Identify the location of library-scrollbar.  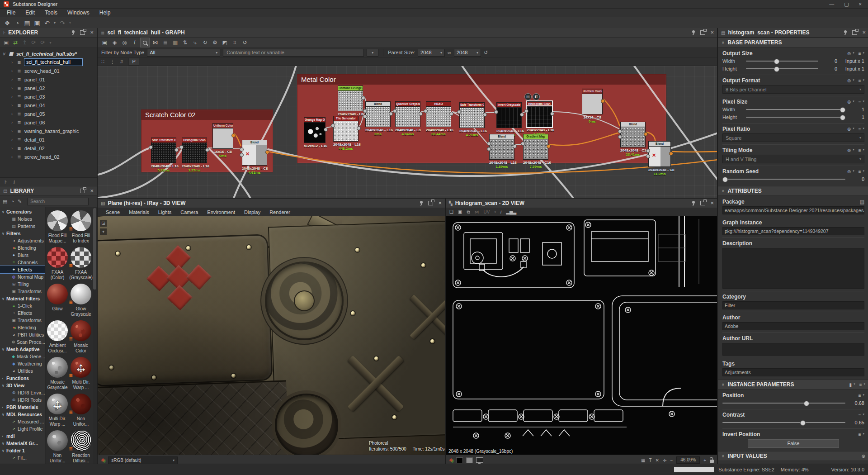
(95, 336).